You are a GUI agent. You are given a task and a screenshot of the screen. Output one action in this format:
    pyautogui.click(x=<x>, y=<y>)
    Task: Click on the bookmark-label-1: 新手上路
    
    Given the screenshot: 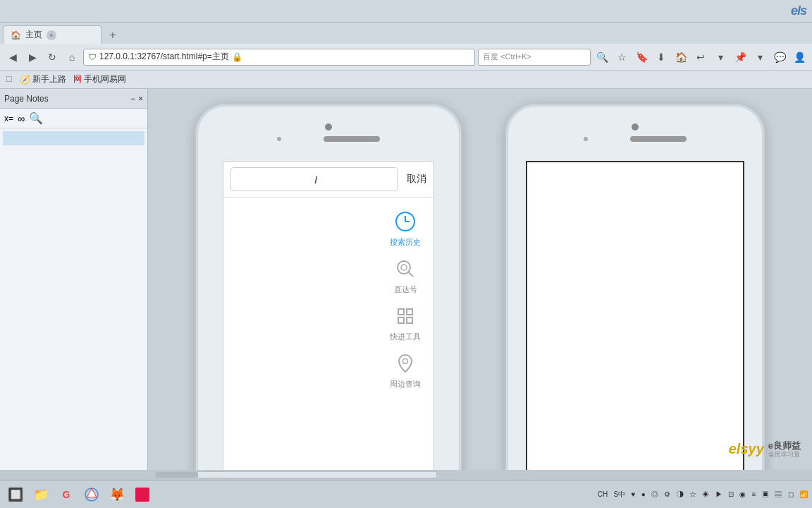 What is the action you would take?
    pyautogui.click(x=49, y=79)
    